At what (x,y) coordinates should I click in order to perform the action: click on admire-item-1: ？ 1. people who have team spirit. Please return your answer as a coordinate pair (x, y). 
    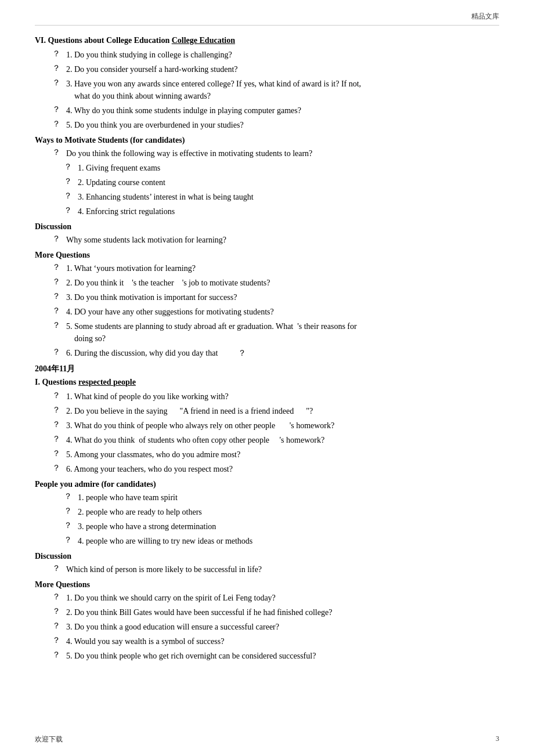
    Looking at the image, I should click on (267, 498).